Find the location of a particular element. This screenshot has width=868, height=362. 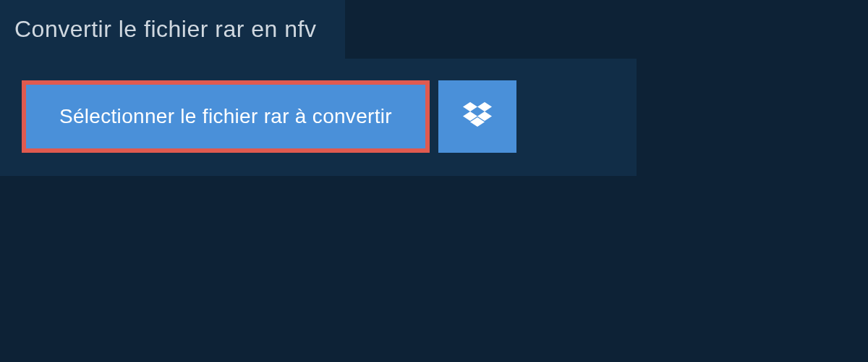

dropbox-button is located at coordinates (477, 117).